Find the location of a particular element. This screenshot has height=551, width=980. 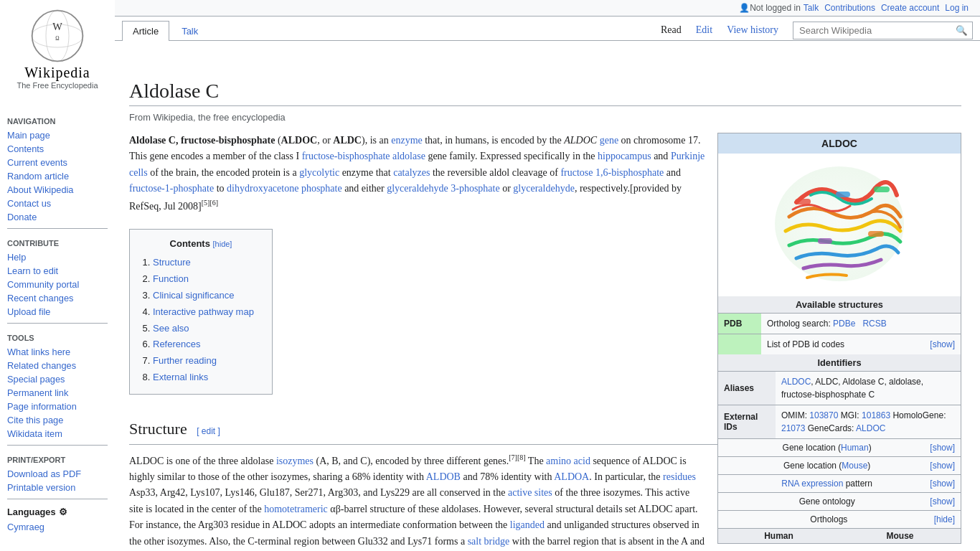

contributions-link: Contributions is located at coordinates (849, 8).